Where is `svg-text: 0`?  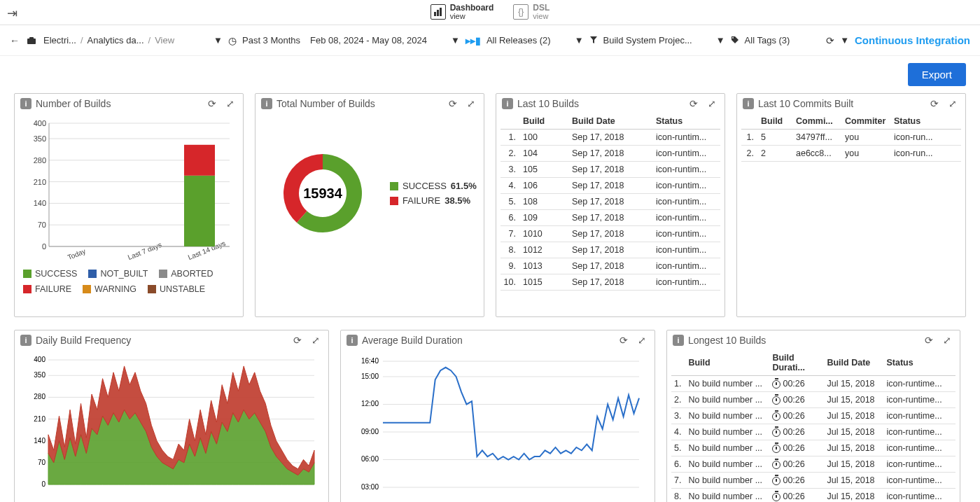
svg-text: 0 is located at coordinates (43, 484).